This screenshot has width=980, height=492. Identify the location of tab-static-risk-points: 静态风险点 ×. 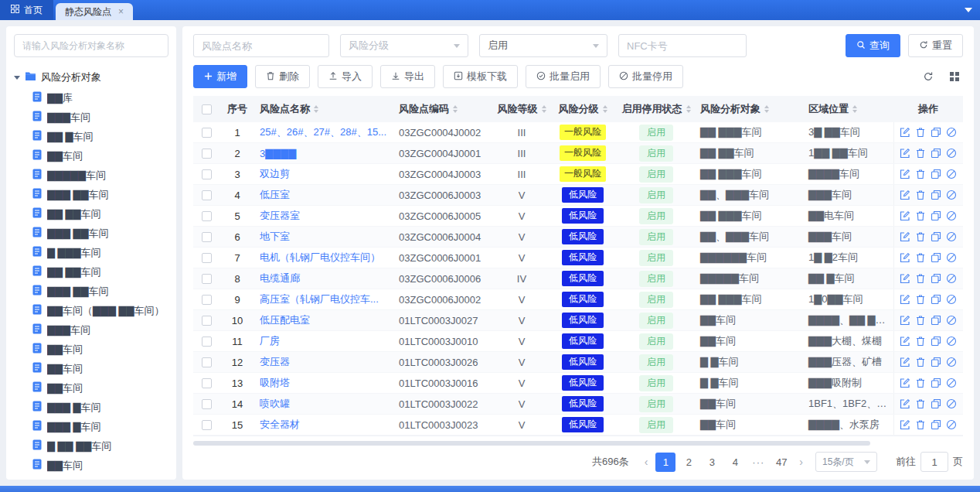
(94, 12).